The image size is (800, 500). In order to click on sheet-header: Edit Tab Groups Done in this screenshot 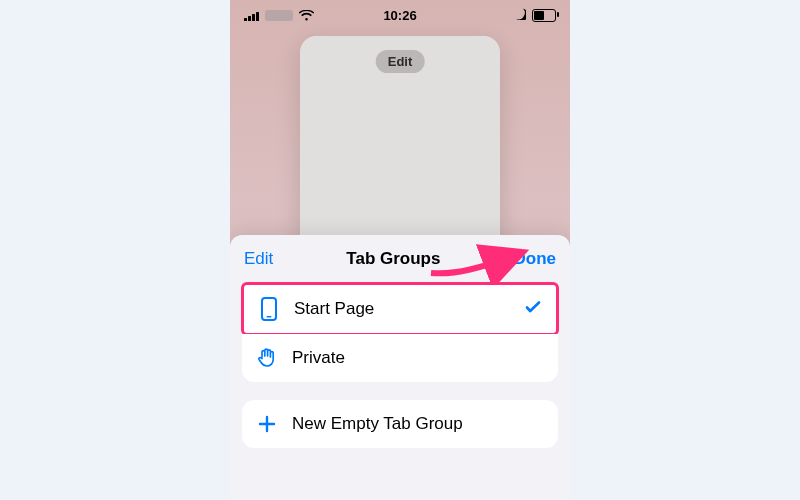, I will do `click(400, 264)`.